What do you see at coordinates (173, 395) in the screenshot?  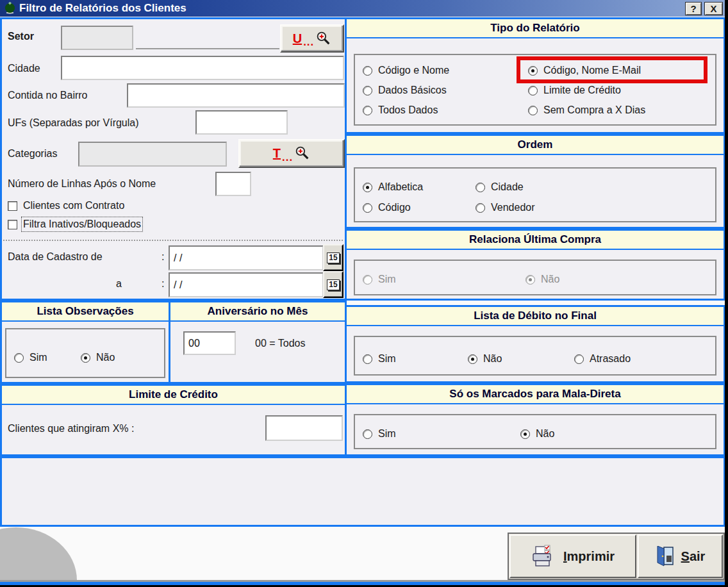 I see `panel-header: Limite de Crédito` at bounding box center [173, 395].